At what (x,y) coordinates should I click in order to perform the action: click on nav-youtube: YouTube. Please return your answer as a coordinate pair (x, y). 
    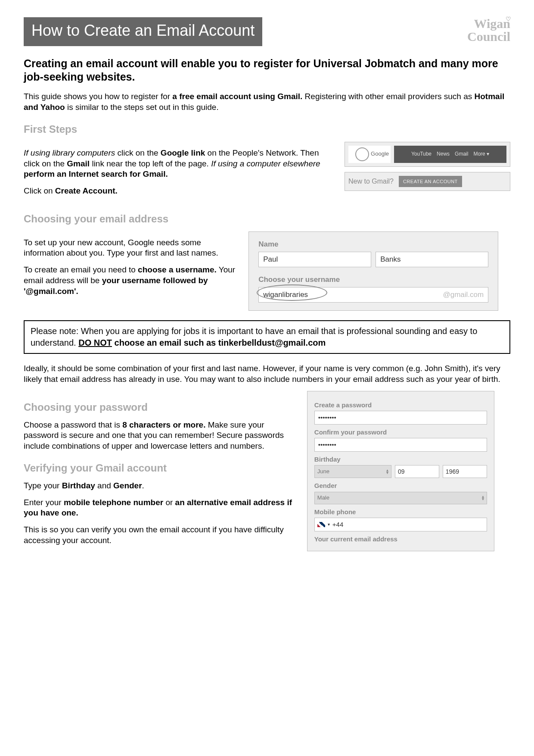
    Looking at the image, I should click on (421, 154).